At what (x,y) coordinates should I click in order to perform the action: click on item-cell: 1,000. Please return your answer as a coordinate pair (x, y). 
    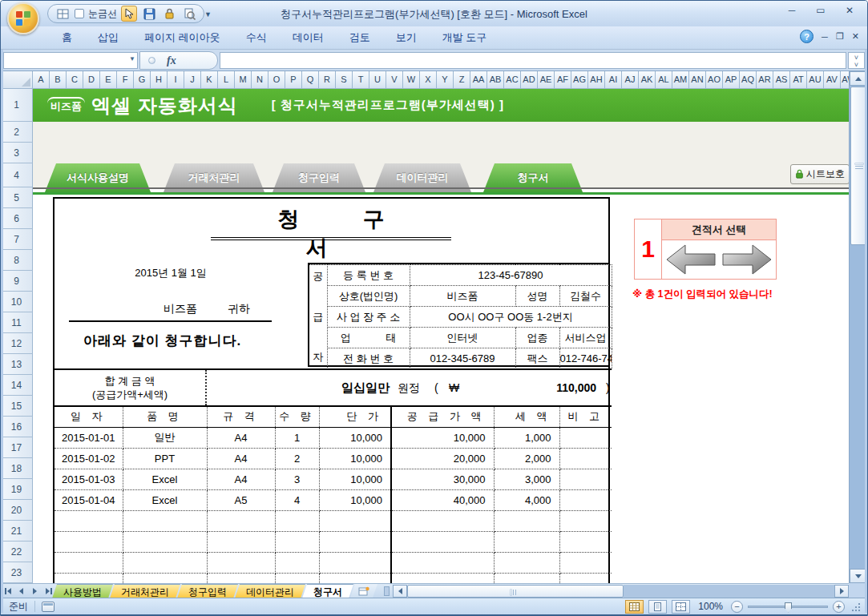
    Looking at the image, I should click on (527, 437).